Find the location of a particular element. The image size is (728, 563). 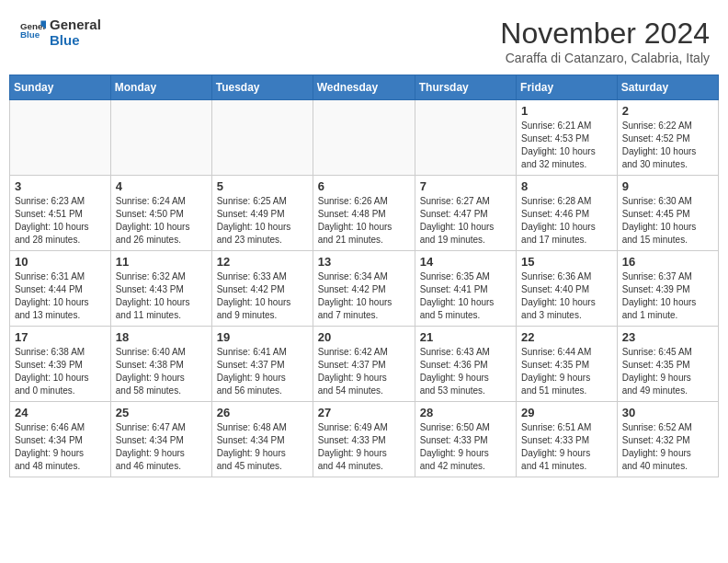

column-header-tuesday: Tuesday is located at coordinates (262, 88).